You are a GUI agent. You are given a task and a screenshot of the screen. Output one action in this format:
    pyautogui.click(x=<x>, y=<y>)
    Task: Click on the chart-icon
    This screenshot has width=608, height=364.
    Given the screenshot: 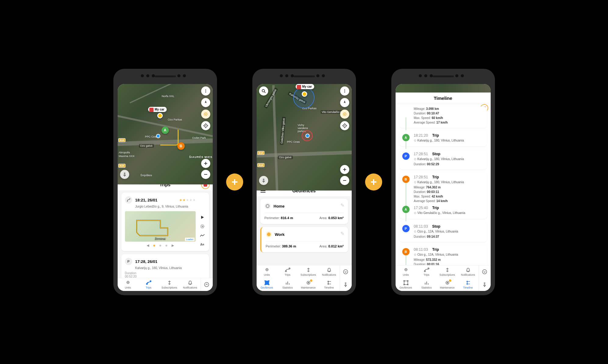 What is the action you would take?
    pyautogui.click(x=202, y=236)
    